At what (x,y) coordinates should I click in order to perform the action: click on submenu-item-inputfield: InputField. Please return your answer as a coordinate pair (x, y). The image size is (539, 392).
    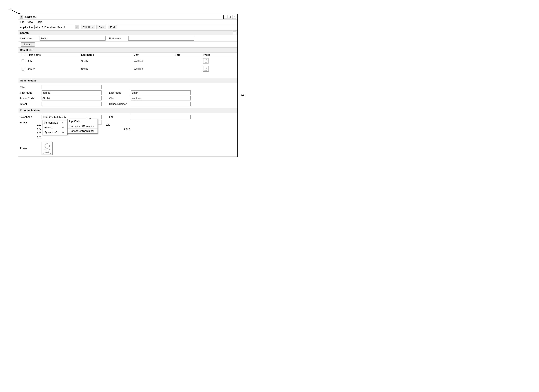
    Looking at the image, I should click on (82, 121).